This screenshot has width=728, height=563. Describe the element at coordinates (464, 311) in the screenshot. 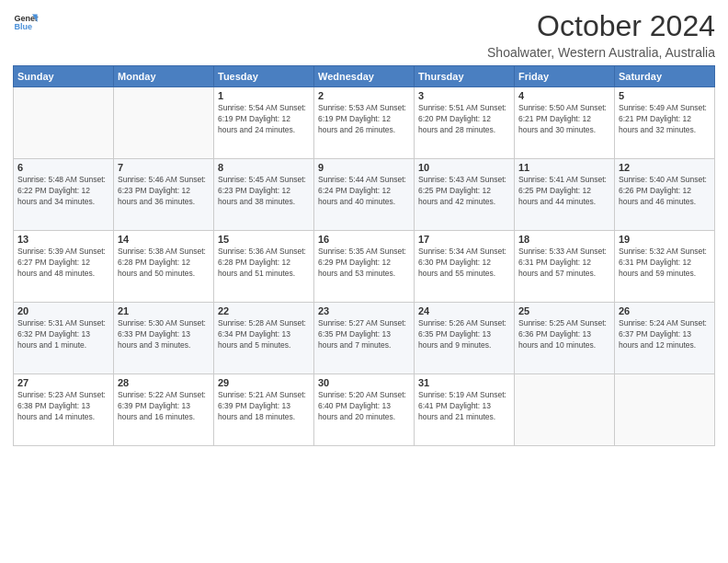

I see `day-number: 24` at that location.